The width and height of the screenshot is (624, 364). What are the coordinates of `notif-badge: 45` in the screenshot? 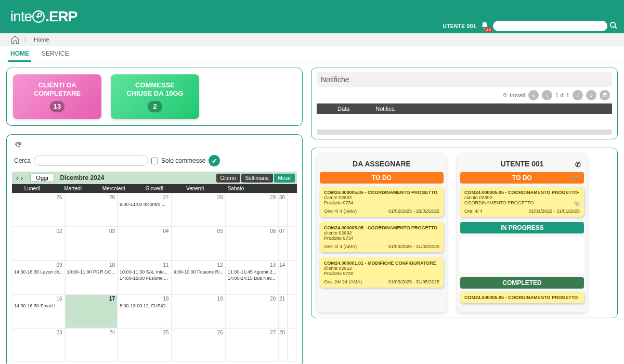 It's located at (489, 30).